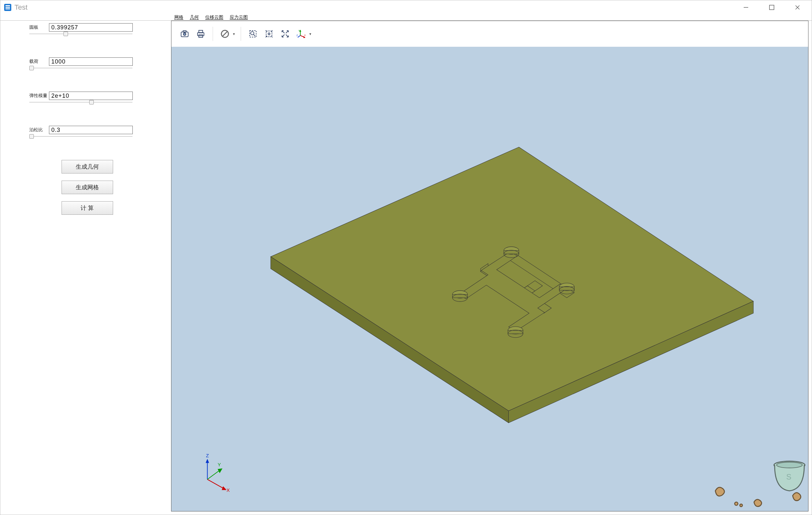  What do you see at coordinates (38, 28) in the screenshot?
I see `param-label: 圆板` at bounding box center [38, 28].